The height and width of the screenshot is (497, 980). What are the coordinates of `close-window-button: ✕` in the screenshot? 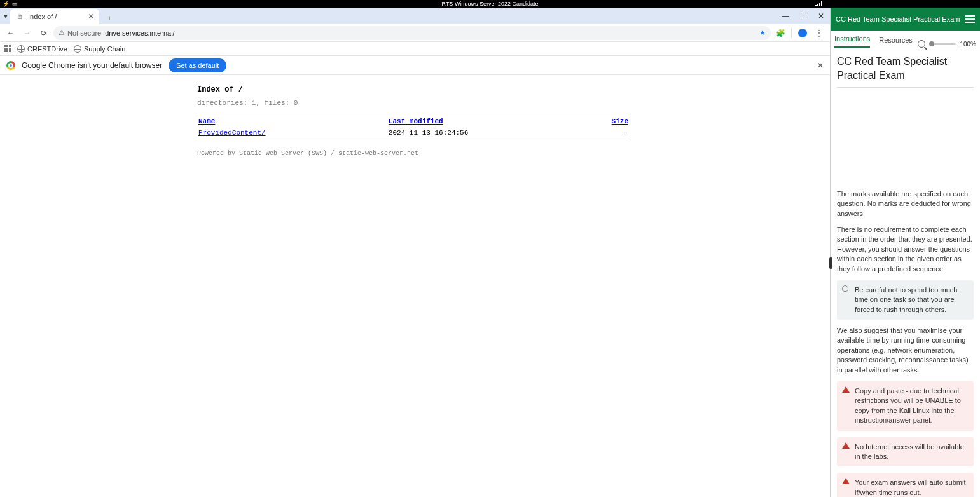 It's located at (821, 16).